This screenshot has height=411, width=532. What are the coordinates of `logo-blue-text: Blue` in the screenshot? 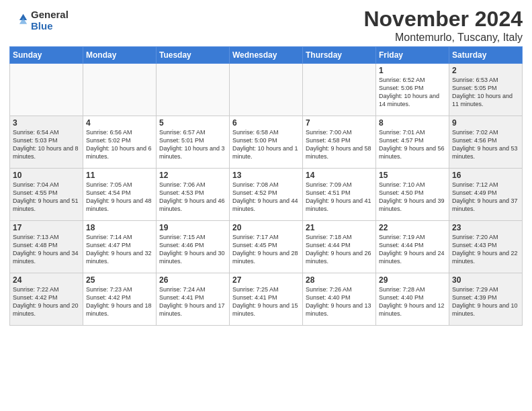 It's located at (50, 27).